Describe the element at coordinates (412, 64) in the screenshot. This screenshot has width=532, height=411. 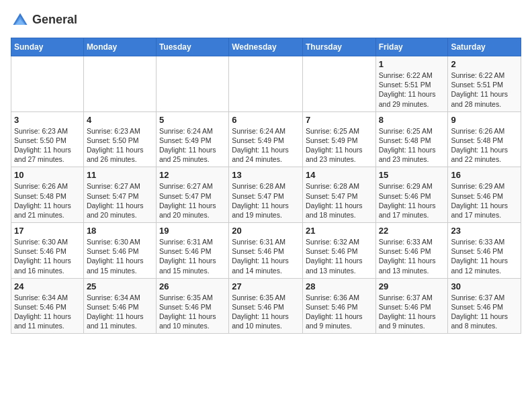
I see `day-number: 1` at that location.